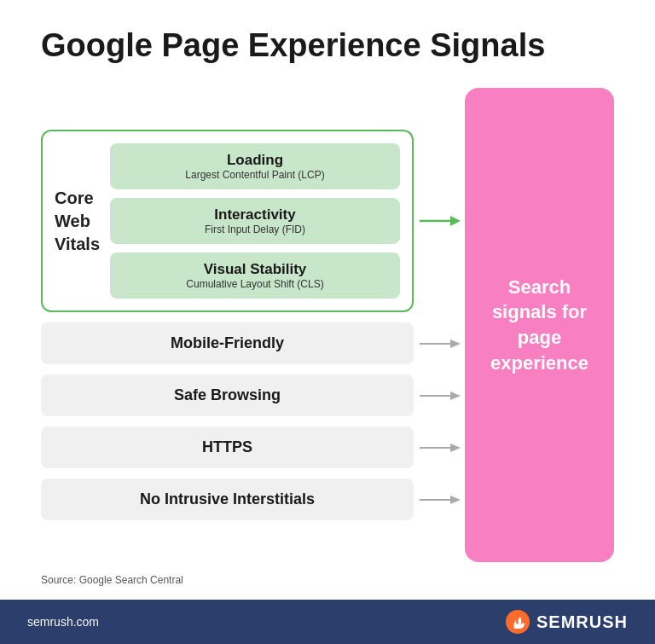 The width and height of the screenshot is (655, 644). I want to click on cwv-card-stability-title: Visual Stability, so click(255, 270).